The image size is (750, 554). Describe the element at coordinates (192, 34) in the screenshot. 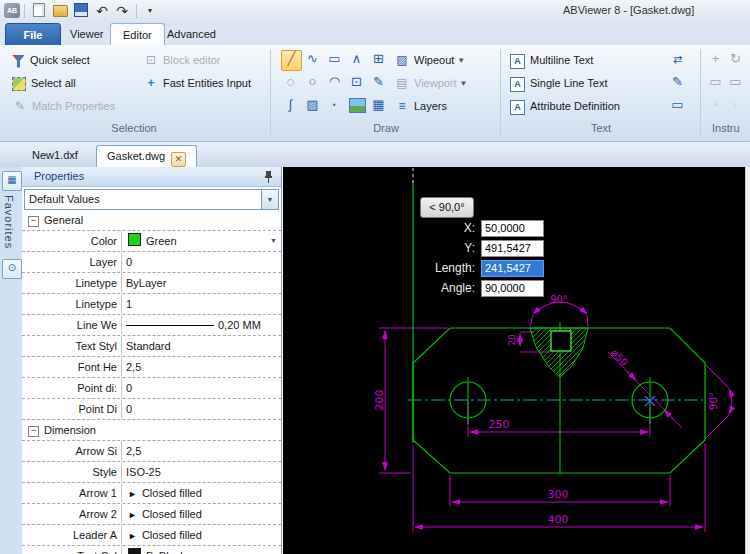

I see `tab-advanced: Advanced` at that location.